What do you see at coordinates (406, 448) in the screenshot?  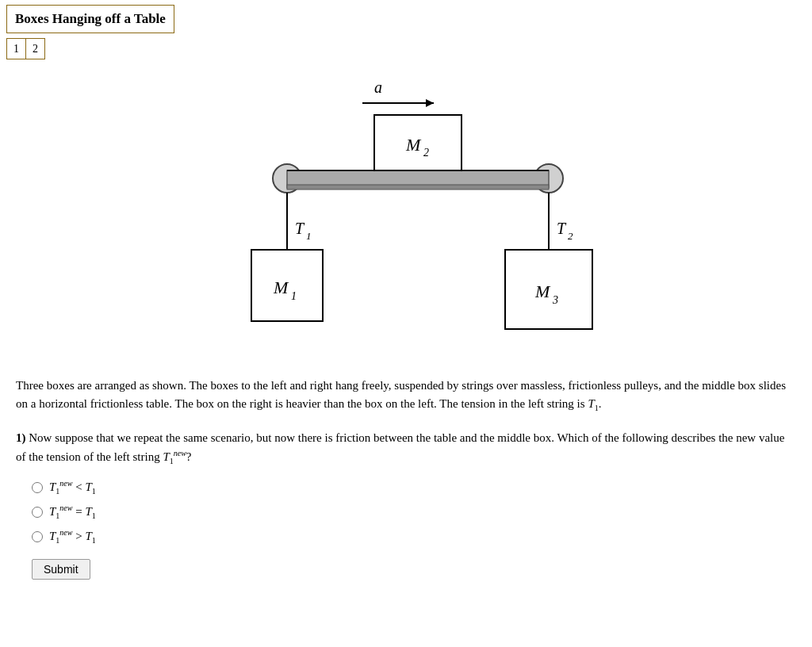 I see `question-text: 1) Now suppose that we repeat the same s…` at bounding box center [406, 448].